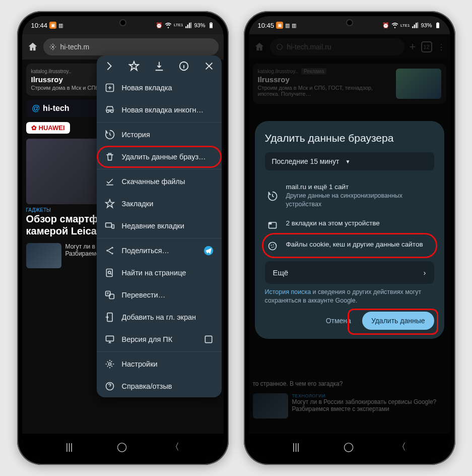  What do you see at coordinates (159, 88) in the screenshot?
I see `menu-new-tab: Новая вкладка` at bounding box center [159, 88].